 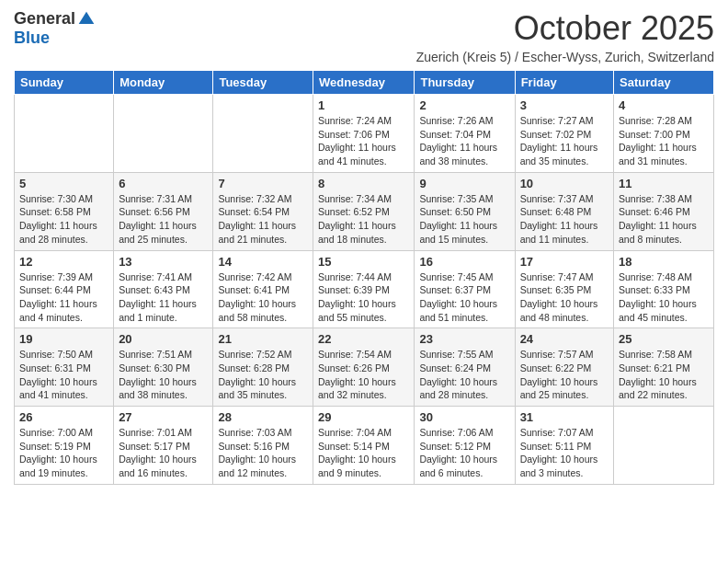 I want to click on day-number: 24, so click(x=564, y=339).